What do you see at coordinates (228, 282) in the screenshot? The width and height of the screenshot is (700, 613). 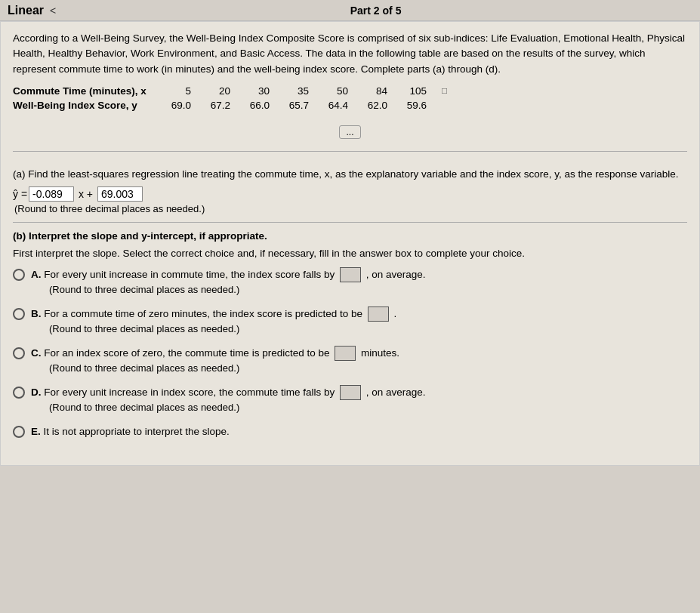 I see `radio-a-label: A. For every unit increase in commute ti…` at bounding box center [228, 282].